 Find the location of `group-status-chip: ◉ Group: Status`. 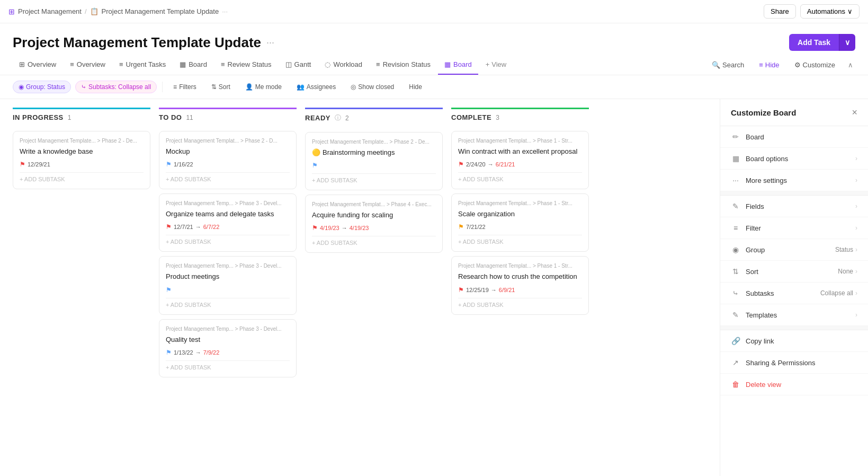

group-status-chip: ◉ Group: Status is located at coordinates (42, 87).